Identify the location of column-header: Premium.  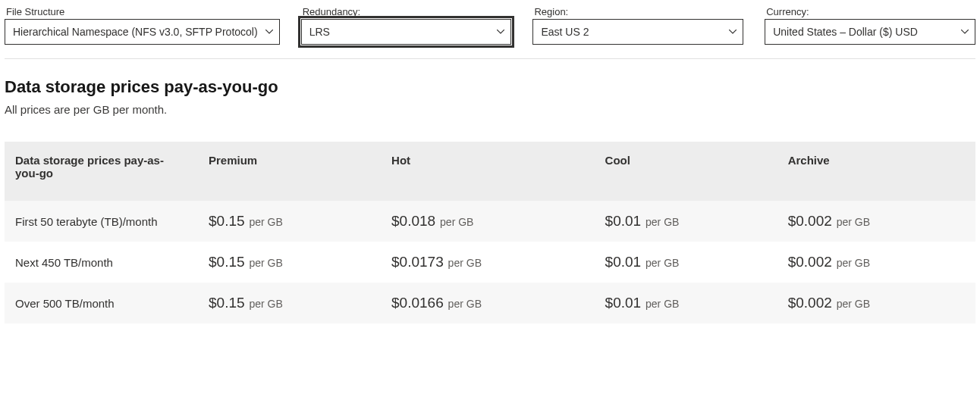
(290, 171).